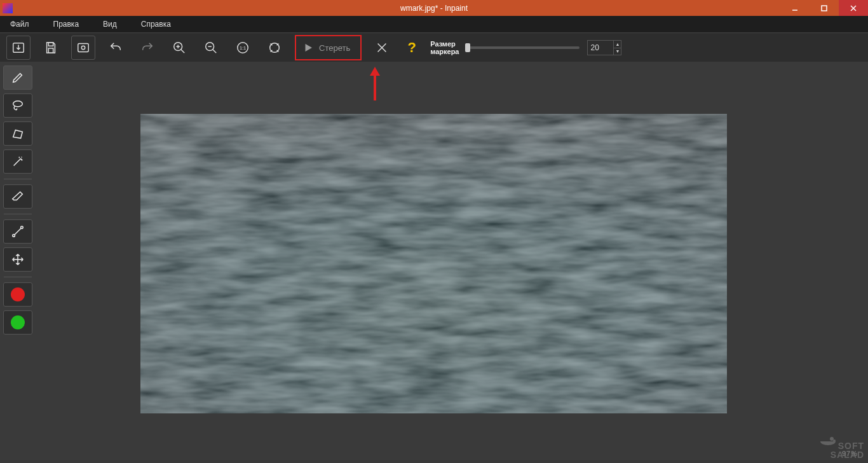 The width and height of the screenshot is (868, 463). What do you see at coordinates (51, 48) in the screenshot?
I see `save-button` at bounding box center [51, 48].